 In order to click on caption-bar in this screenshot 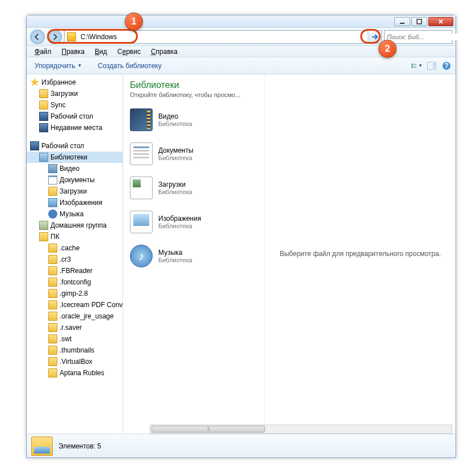, I will do `click(241, 22)`.